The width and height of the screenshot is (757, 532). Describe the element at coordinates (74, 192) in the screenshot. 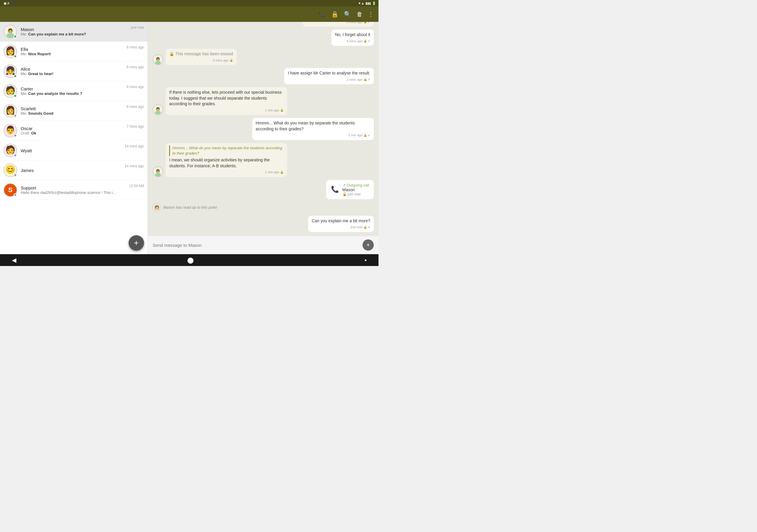

I see `contact-preview-support: Hello there dad2h5rz@testadillophone.sci…` at that location.